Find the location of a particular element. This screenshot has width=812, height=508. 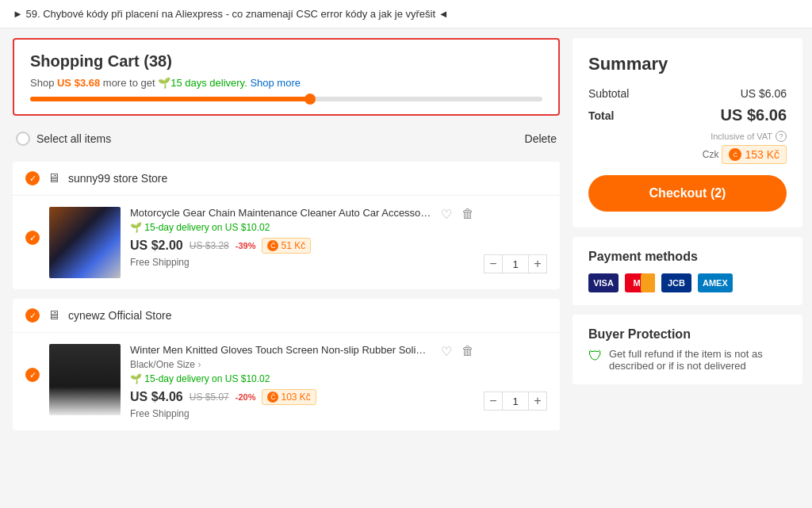

summary-card: Summary Subtotal US $6.06 Total US $6.06… is located at coordinates (688, 133).